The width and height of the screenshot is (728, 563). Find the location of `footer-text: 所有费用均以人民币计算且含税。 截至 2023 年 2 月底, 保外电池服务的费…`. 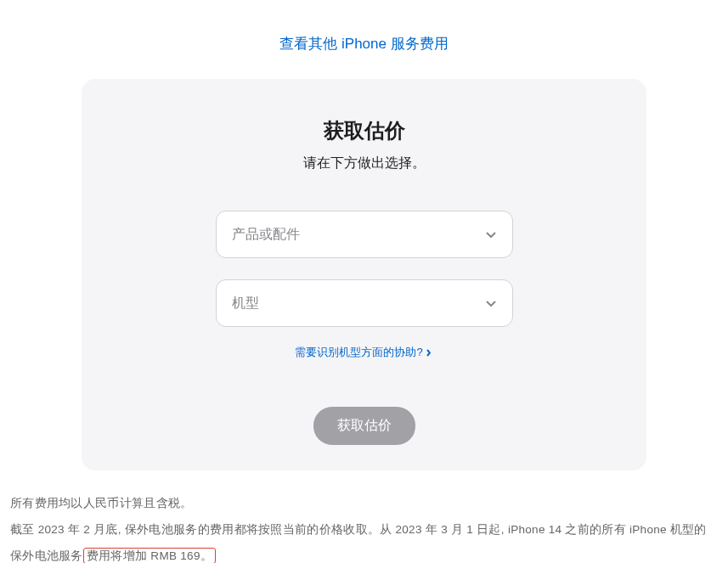

footer-text: 所有费用均以人民币计算且含税。 截至 2023 年 2 月底, 保外电池服务的费… is located at coordinates (364, 526).